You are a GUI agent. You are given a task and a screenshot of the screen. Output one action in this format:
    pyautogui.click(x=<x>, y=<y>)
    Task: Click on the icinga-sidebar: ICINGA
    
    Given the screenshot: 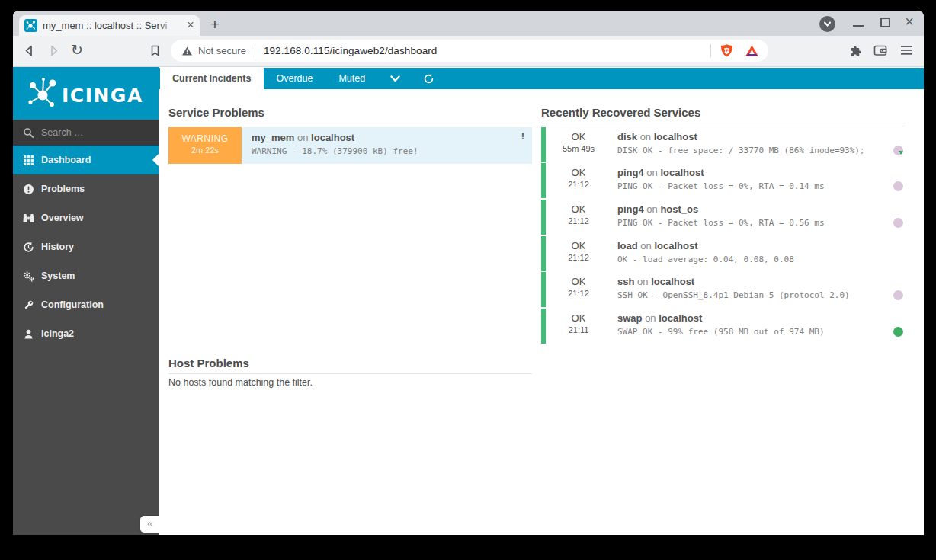 What is the action you would take?
    pyautogui.click(x=85, y=301)
    